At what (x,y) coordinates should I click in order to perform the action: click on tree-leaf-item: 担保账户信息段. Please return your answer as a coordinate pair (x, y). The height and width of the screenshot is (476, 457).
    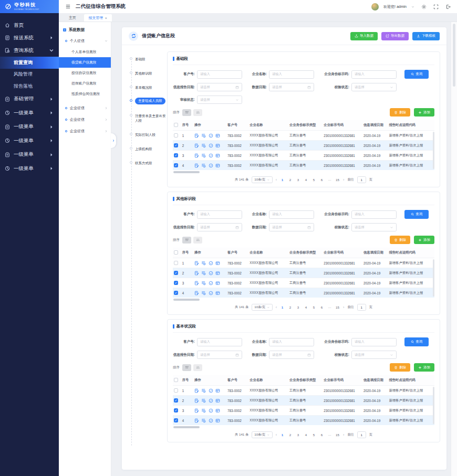
    Looking at the image, I should click on (85, 83).